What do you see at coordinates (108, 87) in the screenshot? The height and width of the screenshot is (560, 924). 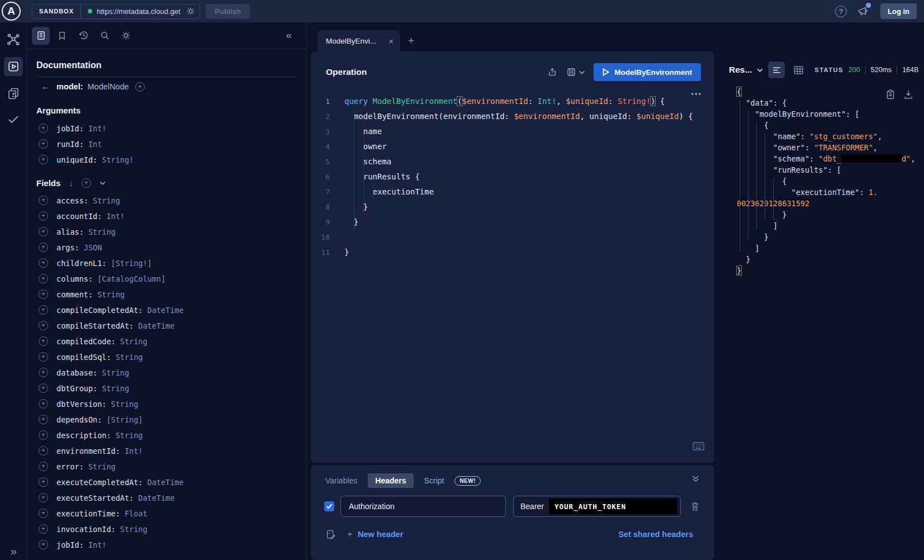 I see `model-type: ModelNode` at bounding box center [108, 87].